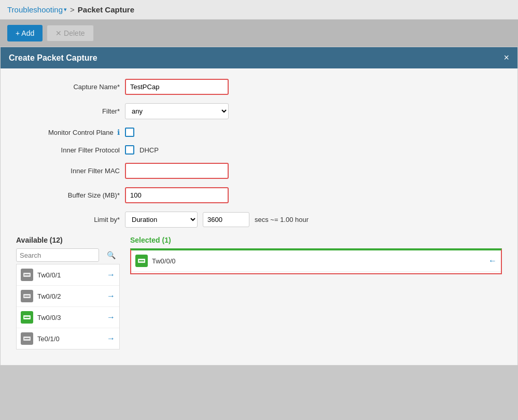  What do you see at coordinates (259, 150) in the screenshot?
I see `inner-filter-protocol-row: Inner Filter Protocol DHCP` at bounding box center [259, 150].